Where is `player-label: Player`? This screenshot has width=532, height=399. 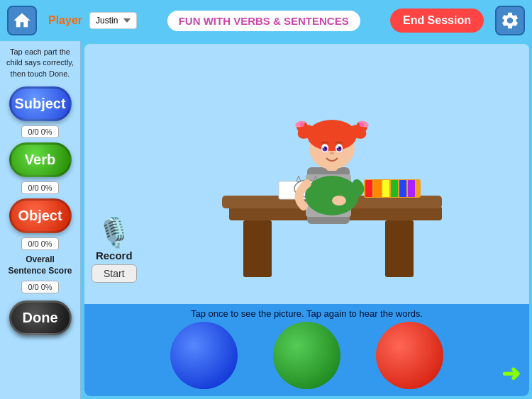
player-label: Player is located at coordinates (65, 21).